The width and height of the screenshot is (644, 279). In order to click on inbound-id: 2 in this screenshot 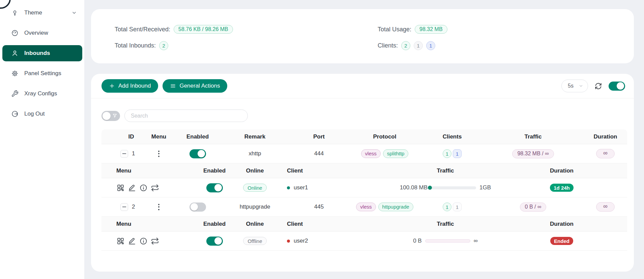, I will do `click(134, 207)`.